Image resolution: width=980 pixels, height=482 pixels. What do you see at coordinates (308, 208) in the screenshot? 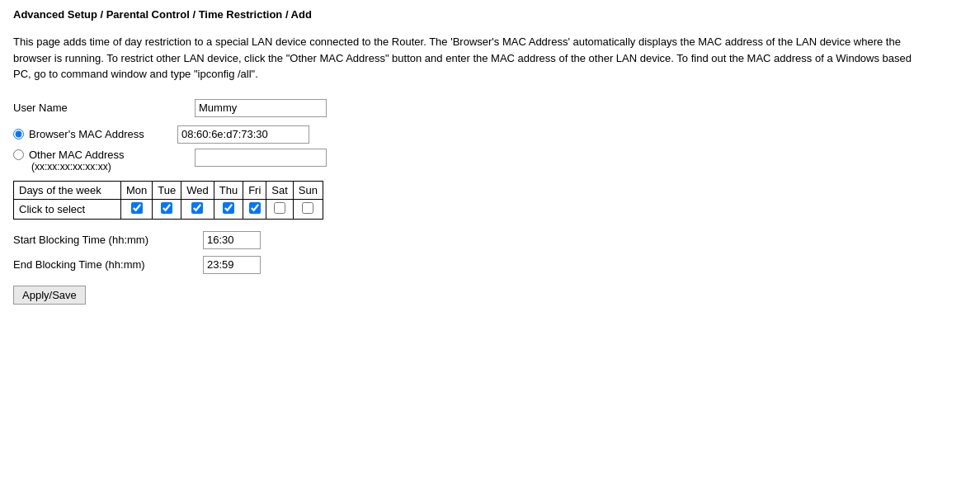
I see `checkbox-sun` at bounding box center [308, 208].